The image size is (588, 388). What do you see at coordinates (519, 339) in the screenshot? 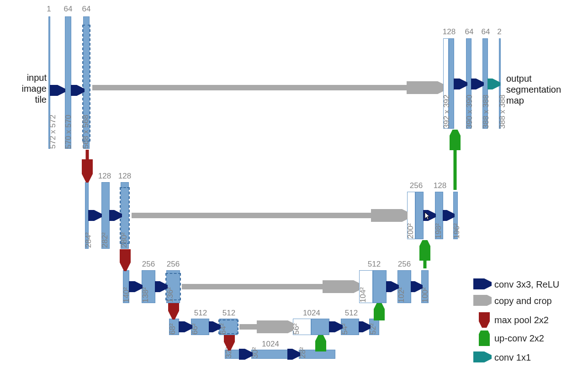
I see `legend-upconv: up-conv 2x2` at bounding box center [519, 339].